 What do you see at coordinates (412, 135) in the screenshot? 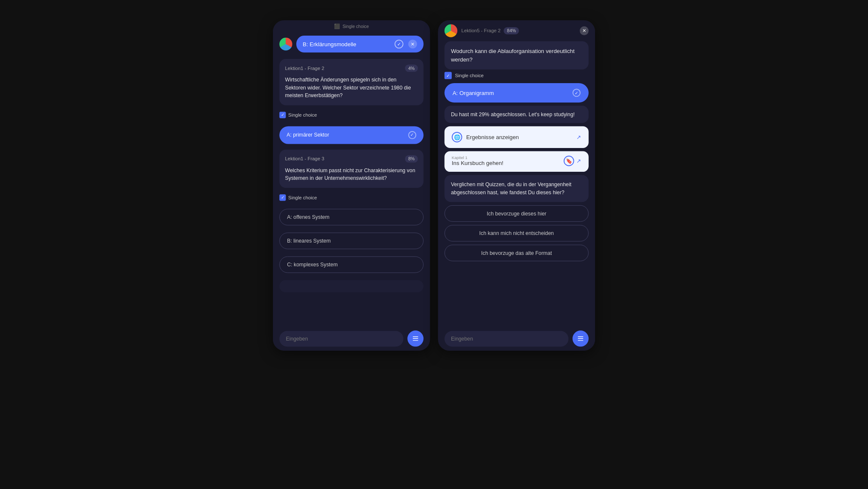
I see `check-icon-1: ✓` at bounding box center [412, 135].